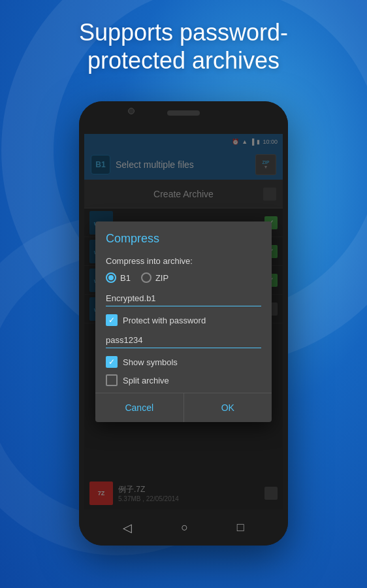 The image size is (367, 588). Describe the element at coordinates (112, 362) in the screenshot. I see `show-symbols-checkbox: ✓` at that location.